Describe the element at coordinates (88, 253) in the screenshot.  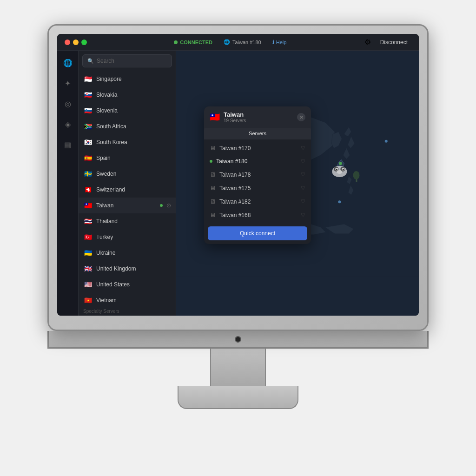
I see `flag-ukraine: 🇺🇦` at that location.